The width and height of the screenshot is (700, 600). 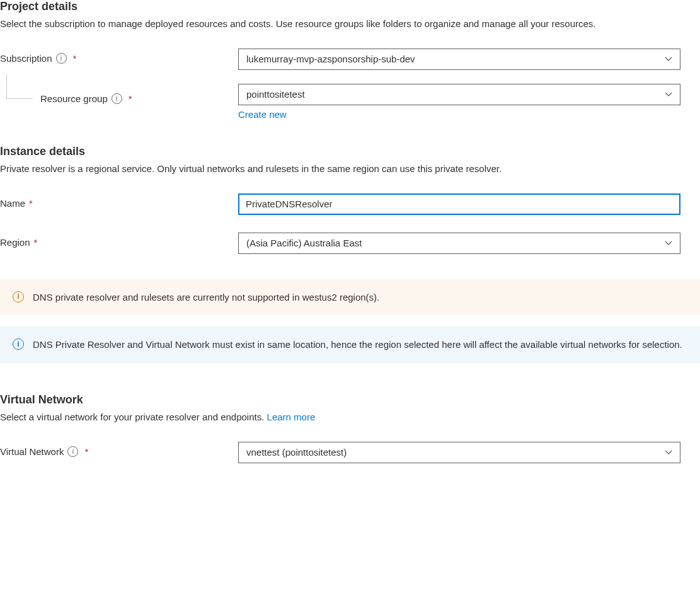 What do you see at coordinates (340, 169) in the screenshot?
I see `instance-details-description: Private resolver is a regional service. …` at bounding box center [340, 169].